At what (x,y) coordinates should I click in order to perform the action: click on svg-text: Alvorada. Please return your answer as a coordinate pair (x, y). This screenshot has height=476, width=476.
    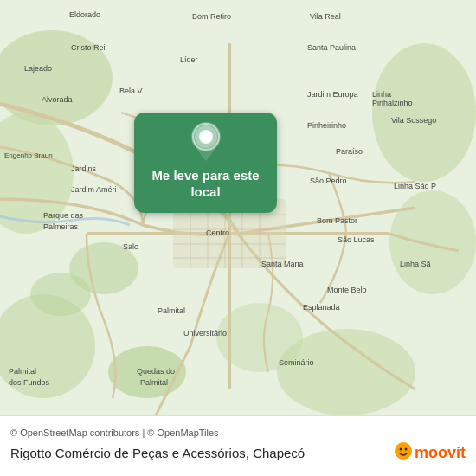
    Looking at the image, I should click on (57, 100).